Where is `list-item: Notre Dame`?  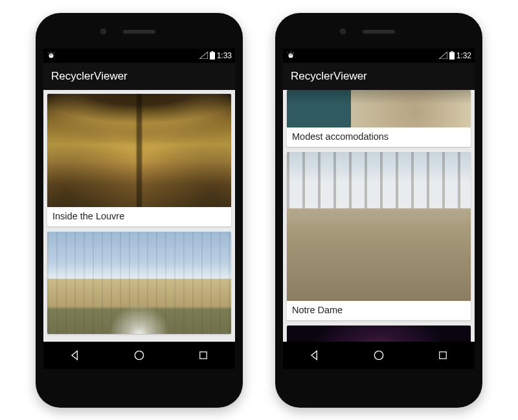 list-item: Notre Dame is located at coordinates (379, 236).